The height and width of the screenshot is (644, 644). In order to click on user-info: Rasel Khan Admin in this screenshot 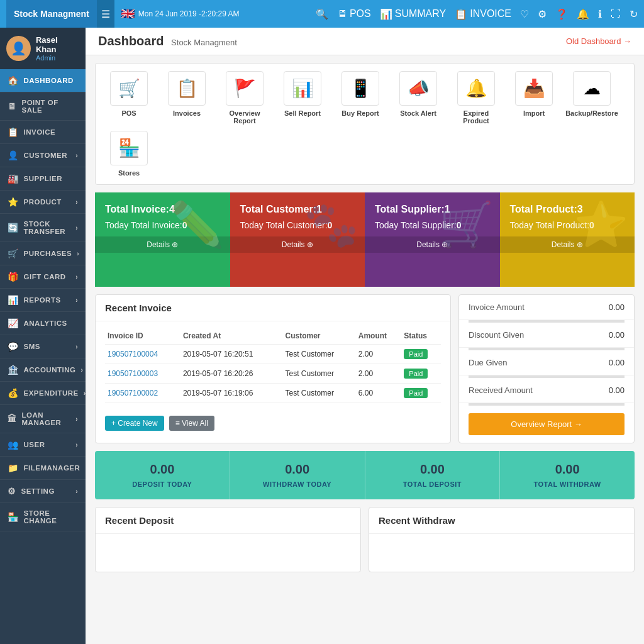, I will do `click(58, 48)`.